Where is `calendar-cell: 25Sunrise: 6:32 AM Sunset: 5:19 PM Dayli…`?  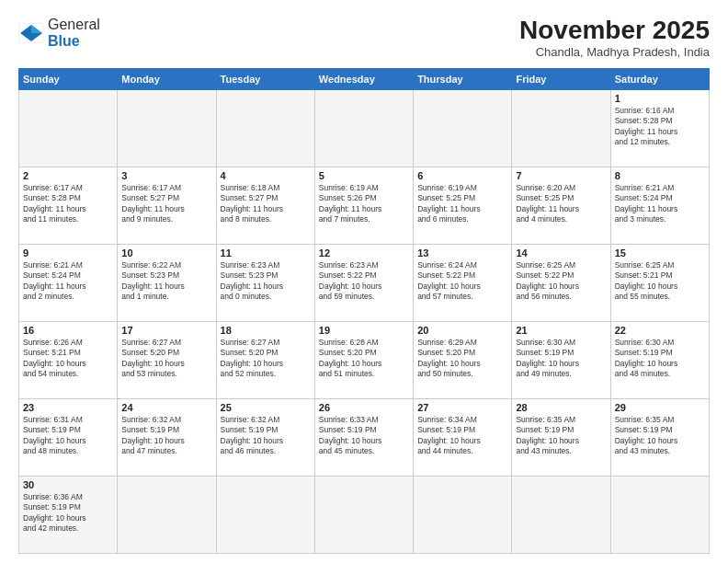 calendar-cell: 25Sunrise: 6:32 AM Sunset: 5:19 PM Dayli… is located at coordinates (265, 437).